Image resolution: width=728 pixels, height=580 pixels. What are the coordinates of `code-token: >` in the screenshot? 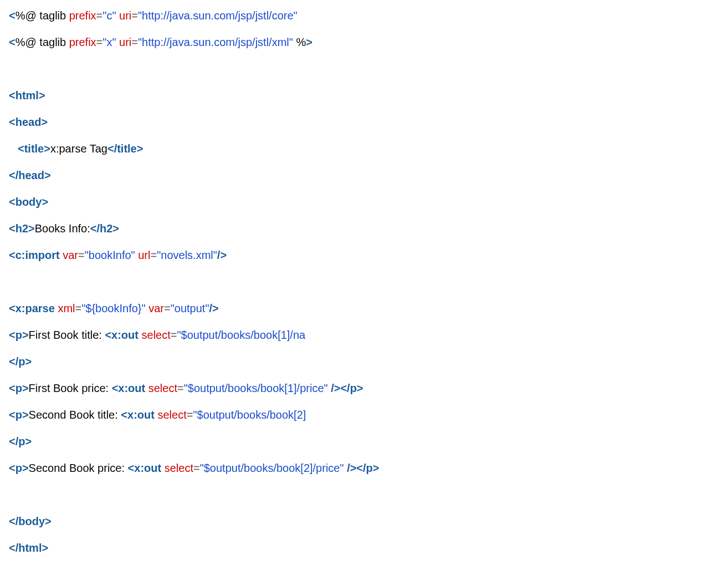 It's located at (309, 42).